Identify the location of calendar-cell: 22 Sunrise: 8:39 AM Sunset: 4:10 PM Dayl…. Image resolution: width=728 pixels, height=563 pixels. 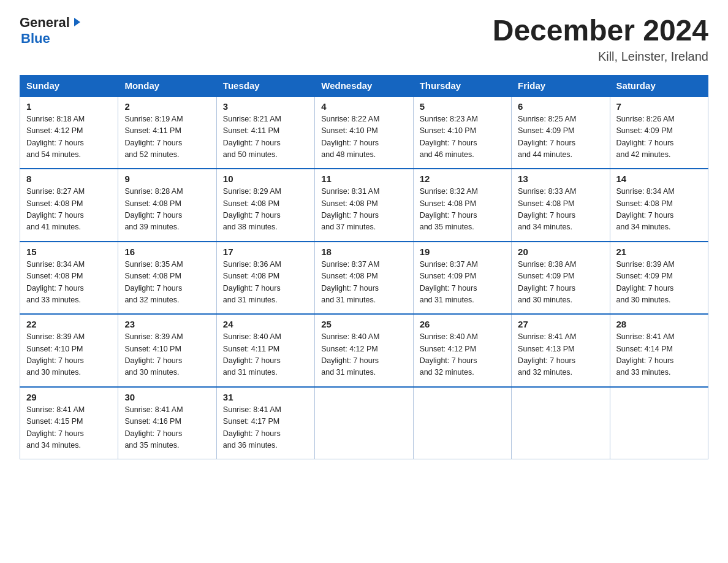
(69, 351).